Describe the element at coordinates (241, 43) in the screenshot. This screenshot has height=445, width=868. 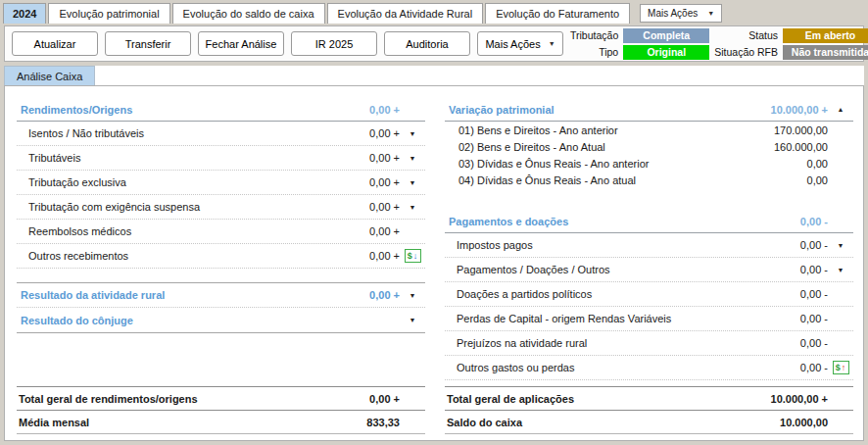
I see `fechar-analise-button: Fechar Análise` at that location.